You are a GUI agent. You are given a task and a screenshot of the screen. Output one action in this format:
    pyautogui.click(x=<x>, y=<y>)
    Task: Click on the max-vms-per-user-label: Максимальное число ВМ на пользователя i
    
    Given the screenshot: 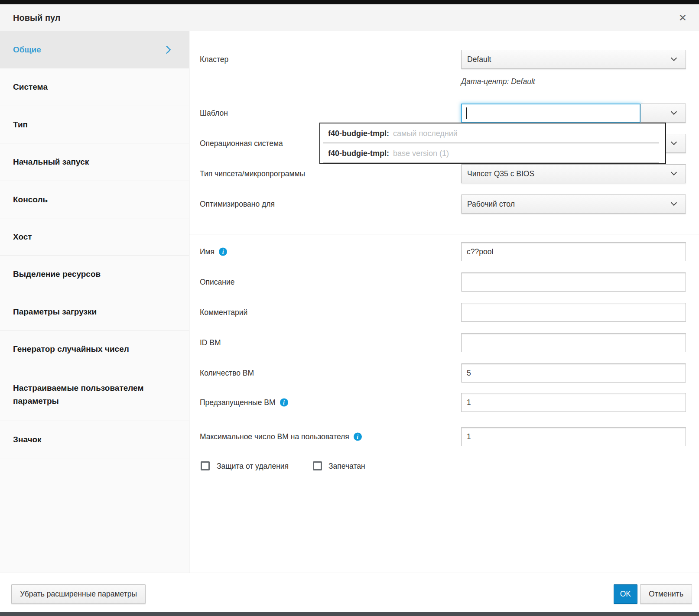 What is the action you would take?
    pyautogui.click(x=281, y=437)
    